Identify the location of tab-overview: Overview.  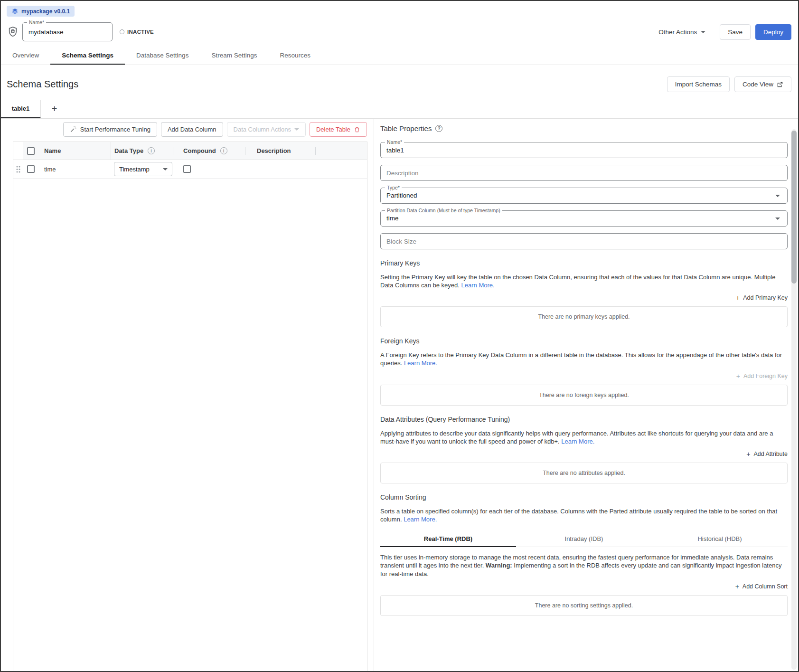
(26, 56).